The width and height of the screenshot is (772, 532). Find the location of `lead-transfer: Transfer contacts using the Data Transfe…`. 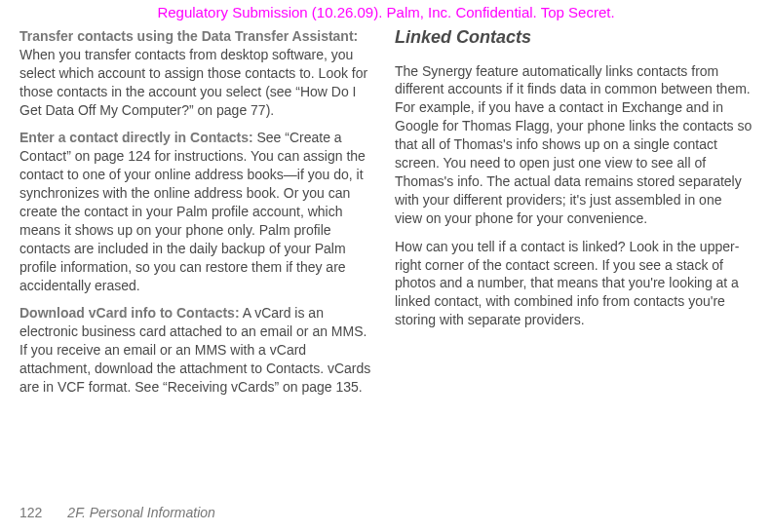

lead-transfer: Transfer contacts using the Data Transfe… is located at coordinates (189, 36).